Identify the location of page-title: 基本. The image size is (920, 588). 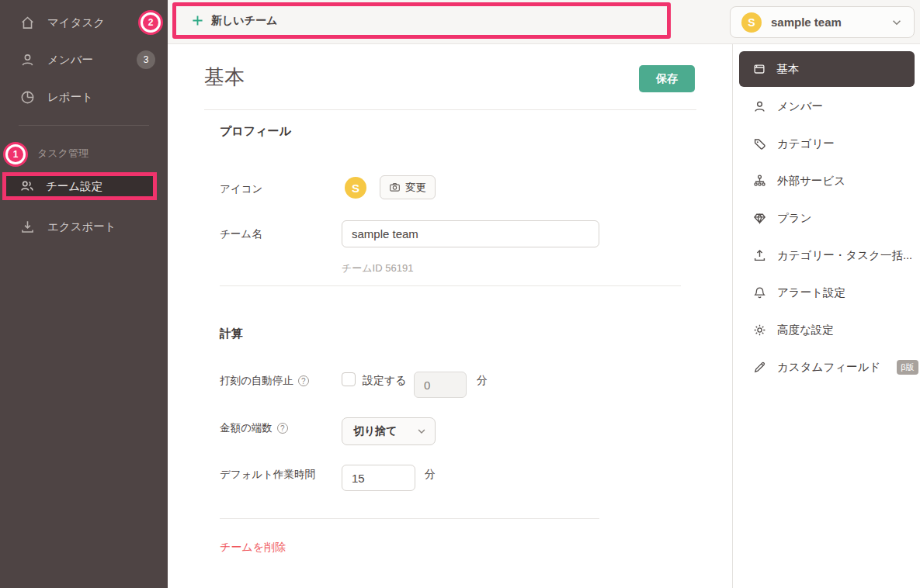
(224, 78).